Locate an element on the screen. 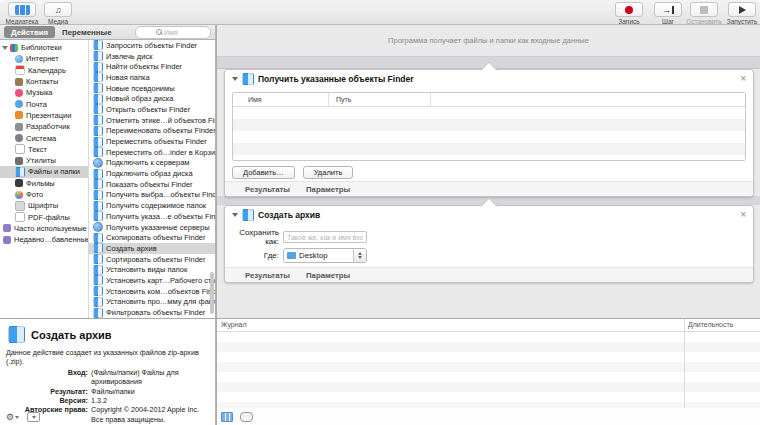 This screenshot has height=425, width=760. action-list-item: Создать архив is located at coordinates (152, 248).